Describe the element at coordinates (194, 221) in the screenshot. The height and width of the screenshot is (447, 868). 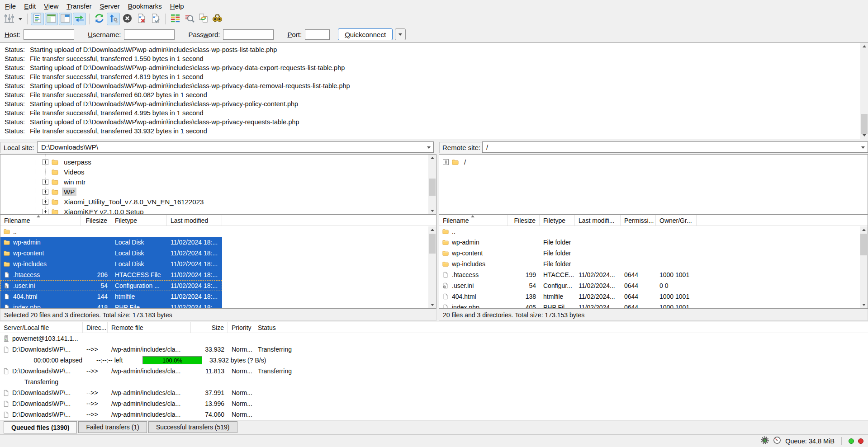
I see `column-header-last-modified: Last modified` at that location.